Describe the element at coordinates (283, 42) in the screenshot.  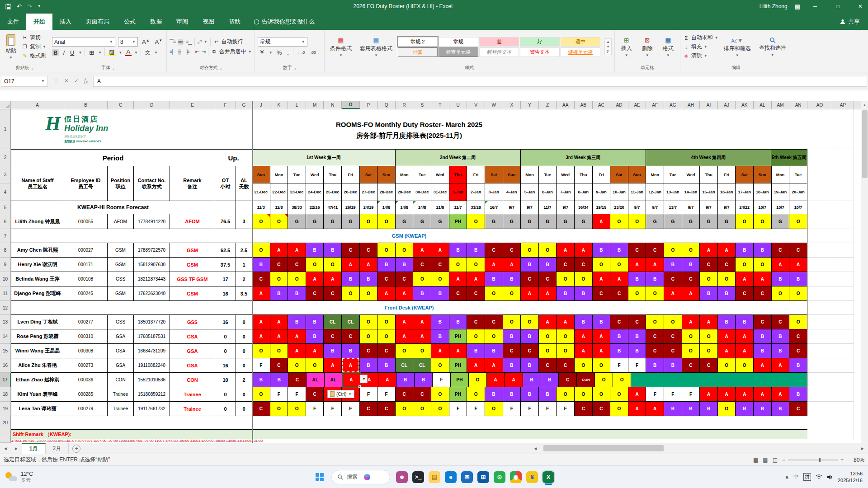
I see `number-format-combobox: 常规▼` at that location.